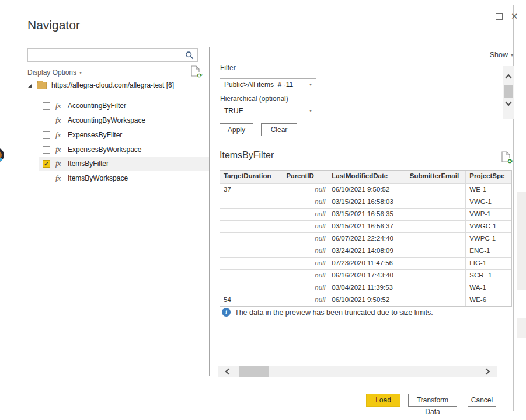  I want to click on background-scrollbar-fragment, so click(522, 241).